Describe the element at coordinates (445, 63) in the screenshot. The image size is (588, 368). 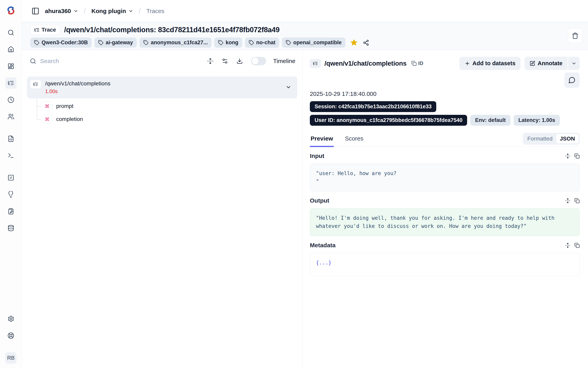
I see `detail-header: /qwen/v1/chat/completions ID Add to data…` at that location.